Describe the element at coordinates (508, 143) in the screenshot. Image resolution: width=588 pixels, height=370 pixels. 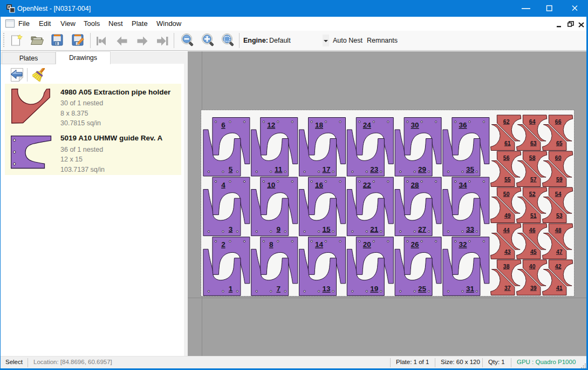
I see `svg-text: 61` at that location.